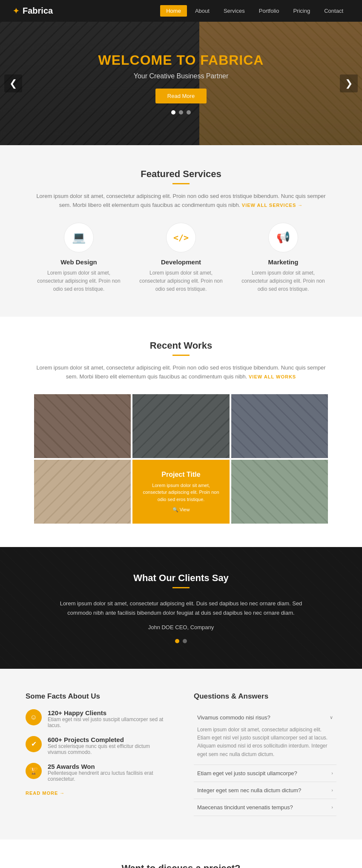 The width and height of the screenshot is (362, 868). Describe the element at coordinates (265, 745) in the screenshot. I see `faq-answer-1: Lorem ipsum dolor sit amet, consectetur …` at that location.